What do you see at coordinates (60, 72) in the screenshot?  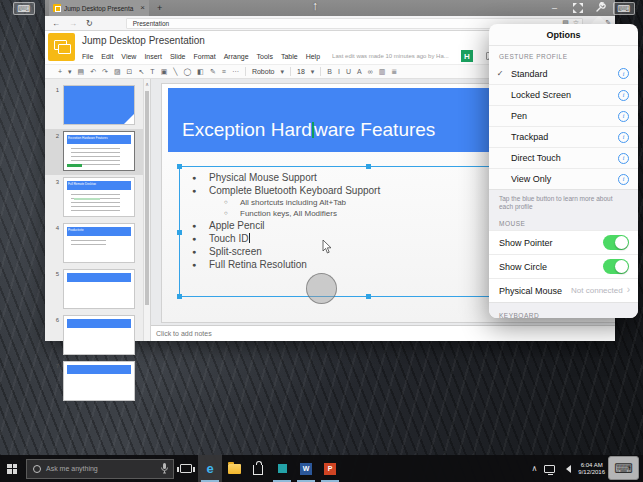 I see `toolbar-icon: +` at bounding box center [60, 72].